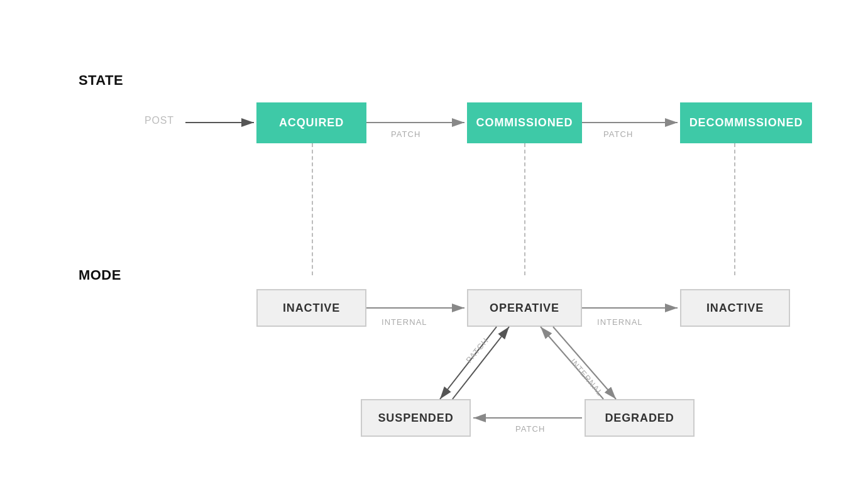  What do you see at coordinates (524, 123) in the screenshot?
I see `commissioned-box: COMMISSIONED` at bounding box center [524, 123].